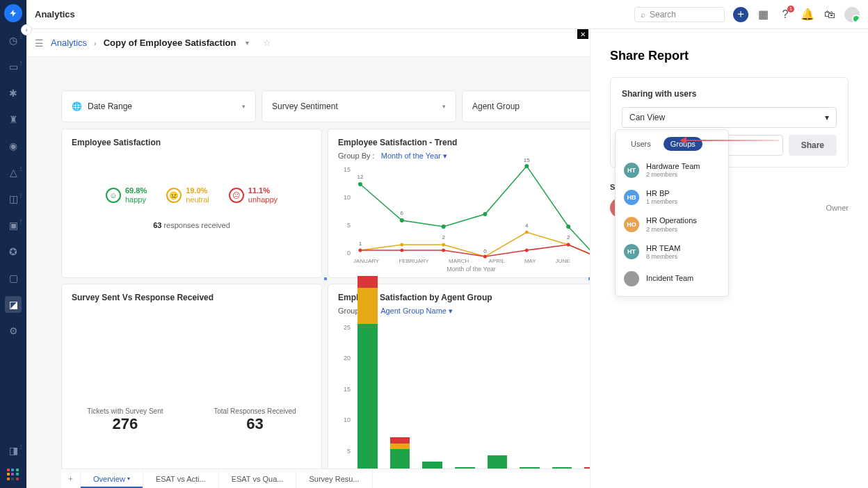  Describe the element at coordinates (729, 117) in the screenshot. I see `permission-select: Can View▾` at that location.